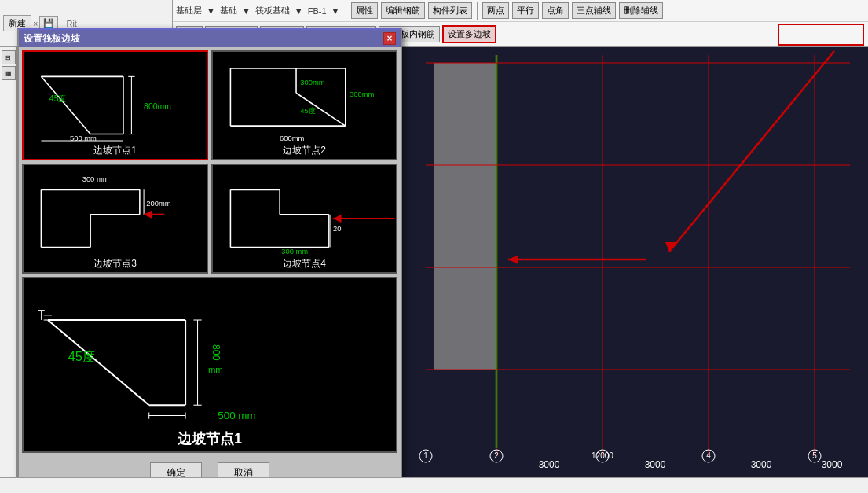 This screenshot has height=493, width=868. What do you see at coordinates (52, 39) in the screenshot?
I see `dialog-title: 设置筏板边坡` at bounding box center [52, 39].